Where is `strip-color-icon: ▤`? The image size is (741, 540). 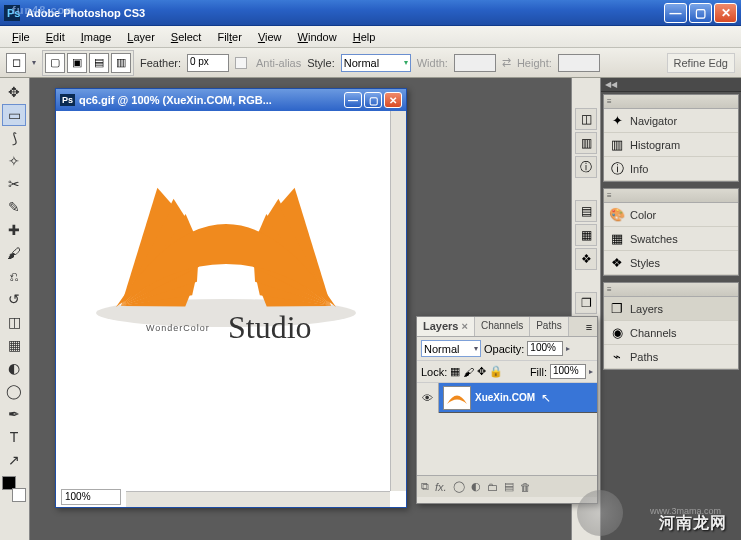 strip-color-icon: ▤ is located at coordinates (586, 211).